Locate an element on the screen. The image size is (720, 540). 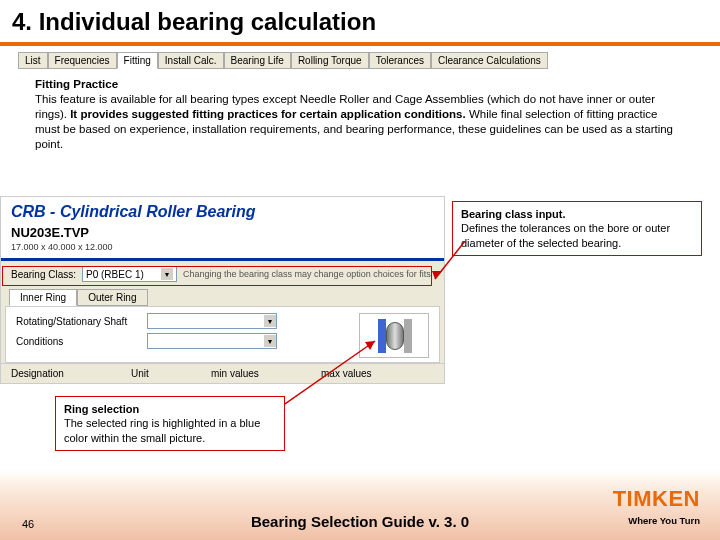
callout-bci-body: Defines the tolerances on the bore or ou… is located at coordinates (566, 235).